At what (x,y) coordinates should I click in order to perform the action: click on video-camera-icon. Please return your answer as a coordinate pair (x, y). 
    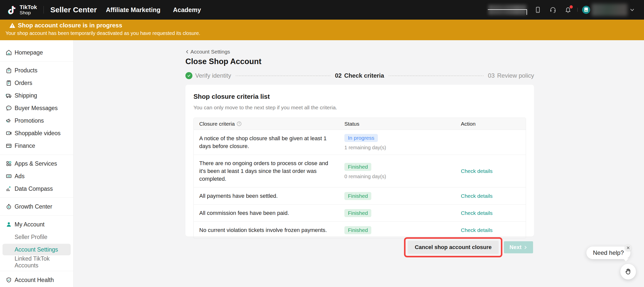
    Looking at the image, I should click on (9, 133).